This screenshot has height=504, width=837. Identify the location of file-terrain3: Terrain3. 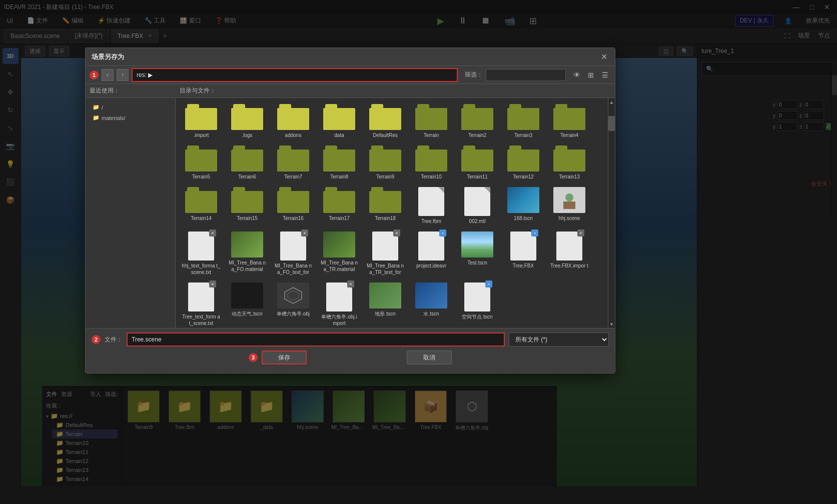
(523, 121).